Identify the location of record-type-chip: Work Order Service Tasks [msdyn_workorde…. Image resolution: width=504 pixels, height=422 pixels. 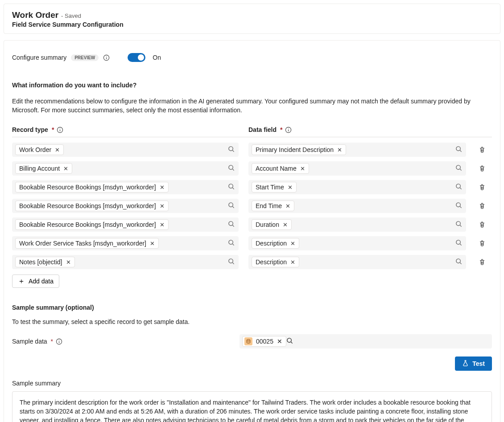
(87, 243).